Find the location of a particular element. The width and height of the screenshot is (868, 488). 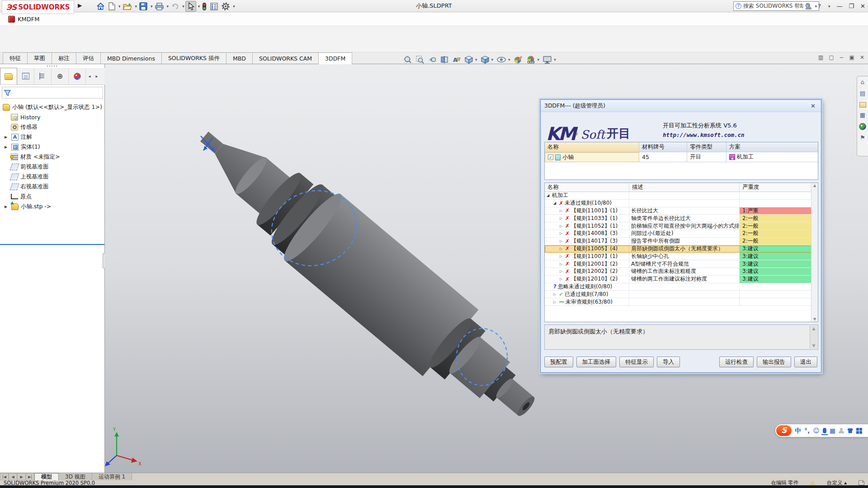

custom-properties-icon: ⚑ is located at coordinates (863, 138).